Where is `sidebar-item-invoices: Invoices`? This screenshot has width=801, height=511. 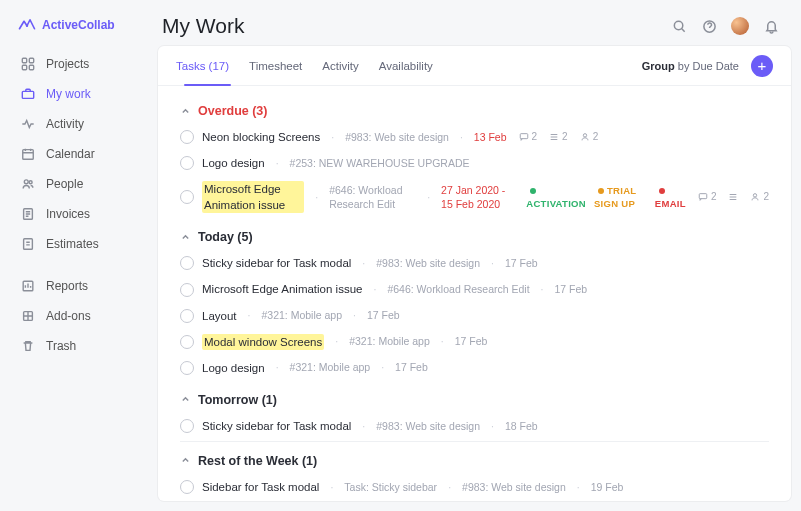 sidebar-item-invoices: Invoices is located at coordinates (76, 214).